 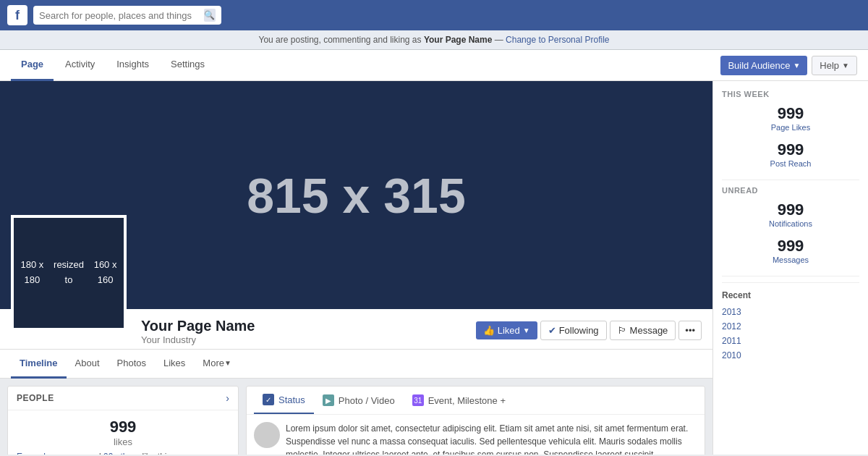 What do you see at coordinates (367, 401) in the screenshot?
I see `photo-tab-label: Photo / Video` at bounding box center [367, 401].